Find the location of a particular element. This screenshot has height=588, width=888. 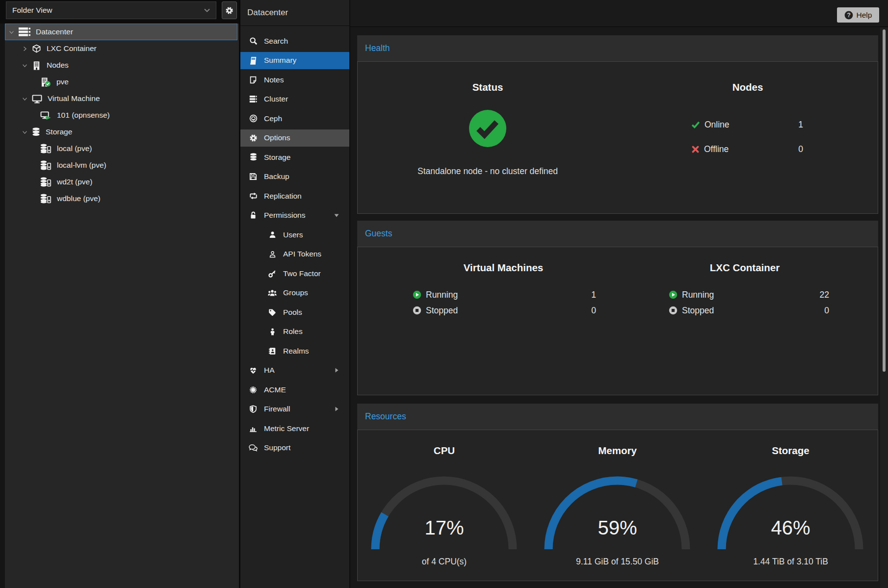

menu-item-pools: Pools is located at coordinates (295, 312).